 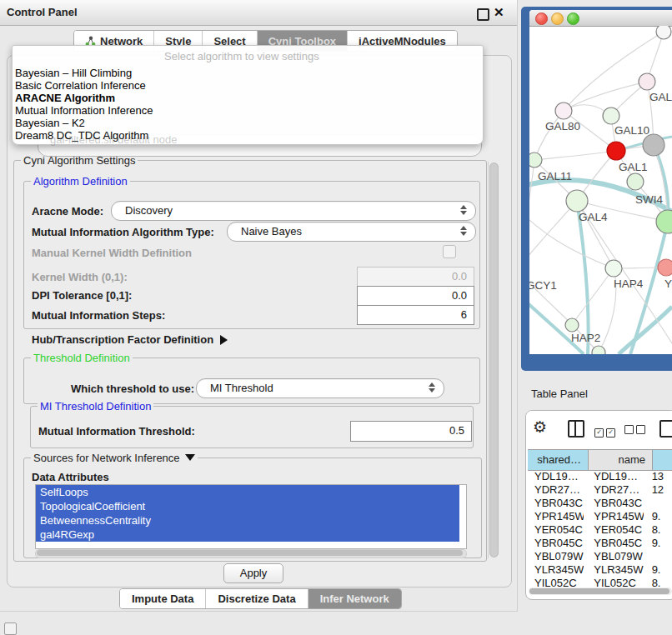 What do you see at coordinates (499, 12) in the screenshot?
I see `close-icon: ✕` at bounding box center [499, 12].